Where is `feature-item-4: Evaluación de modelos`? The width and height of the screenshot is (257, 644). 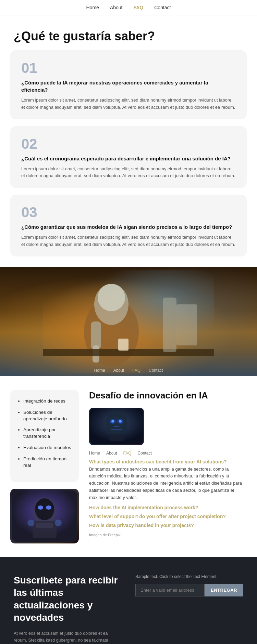 feature-item-4: Evaluación de modelos is located at coordinates (48, 448).